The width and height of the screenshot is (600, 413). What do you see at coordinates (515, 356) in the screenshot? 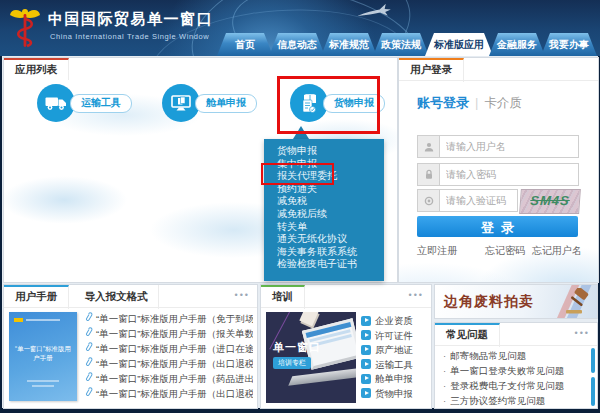
I see `faq-link: 邮寄物品常见问题` at bounding box center [515, 356].